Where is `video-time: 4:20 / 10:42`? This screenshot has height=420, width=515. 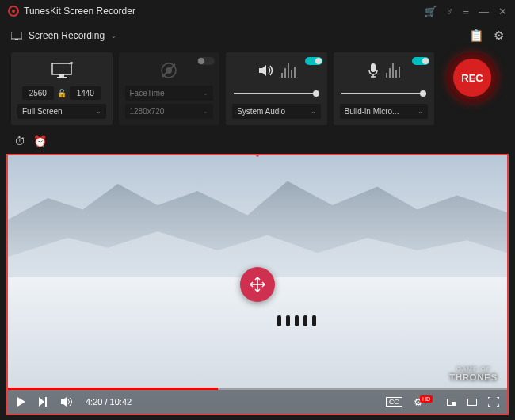
video-time: 4:20 / 10:42 is located at coordinates (109, 402).